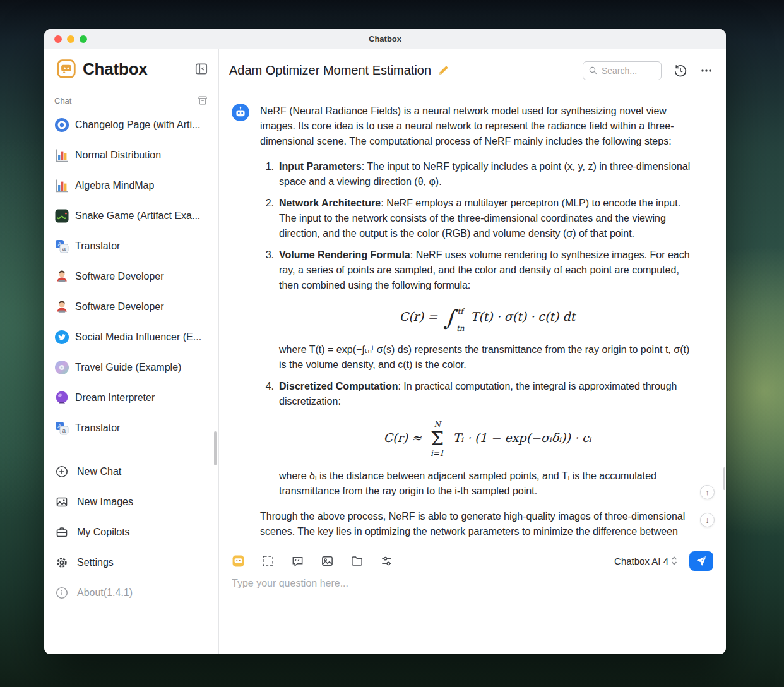 The height and width of the screenshot is (687, 784). I want to click on main-scrollbar-thumb, so click(725, 479).